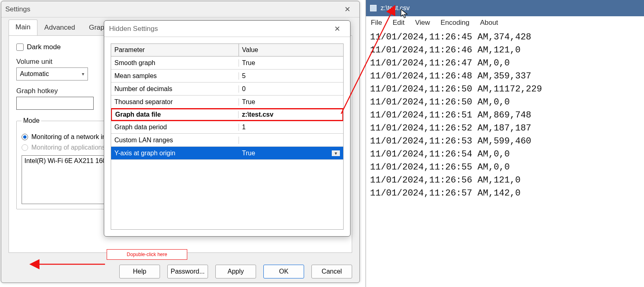 This screenshot has height=287, width=644. Describe the element at coordinates (227, 76) in the screenshot. I see `table-row: Mean samples5` at that location.